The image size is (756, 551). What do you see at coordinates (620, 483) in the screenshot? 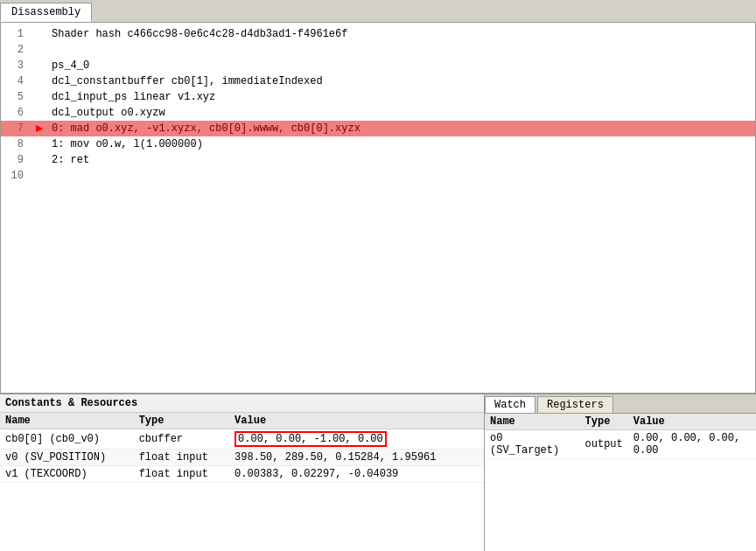
I see `watch-table-container: Name Type Value o0 (SV_Target)output0.00…` at bounding box center [620, 483].